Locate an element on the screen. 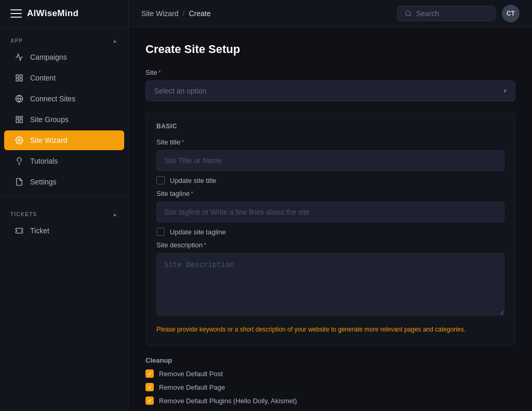 This screenshot has height=411, width=532. sidebar-item-content-label: Content is located at coordinates (43, 78).